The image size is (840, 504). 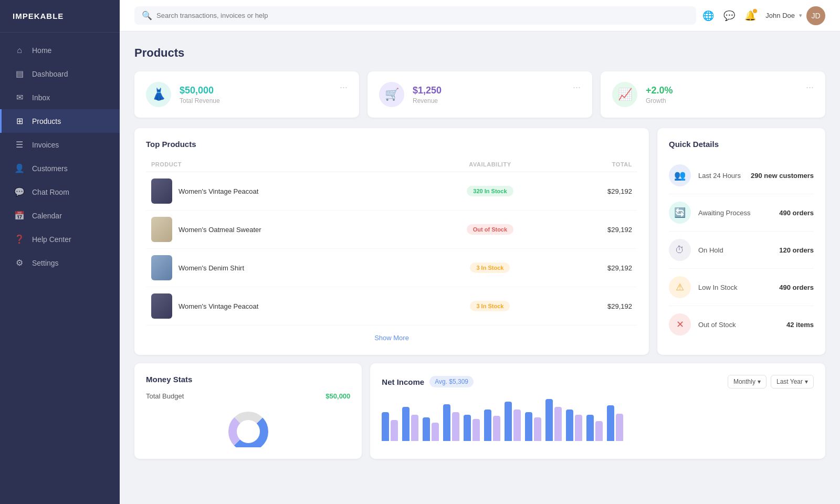 What do you see at coordinates (488, 101) in the screenshot?
I see `revenue-label: Revenue` at bounding box center [488, 101].